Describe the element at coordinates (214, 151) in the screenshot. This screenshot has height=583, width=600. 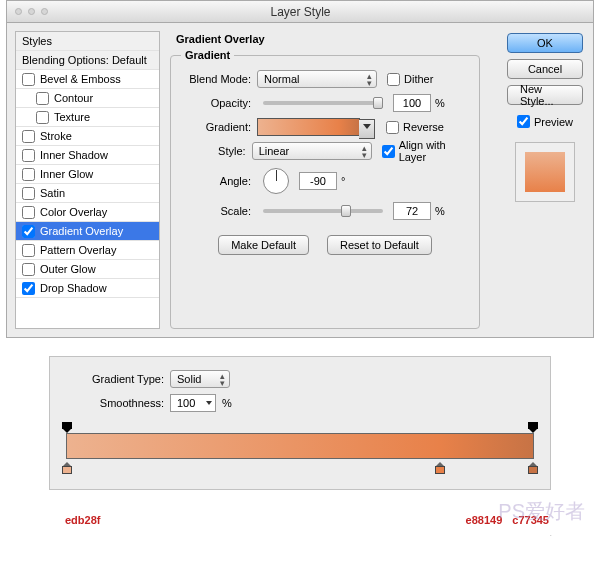
I see `style-label: Style:` at that location.